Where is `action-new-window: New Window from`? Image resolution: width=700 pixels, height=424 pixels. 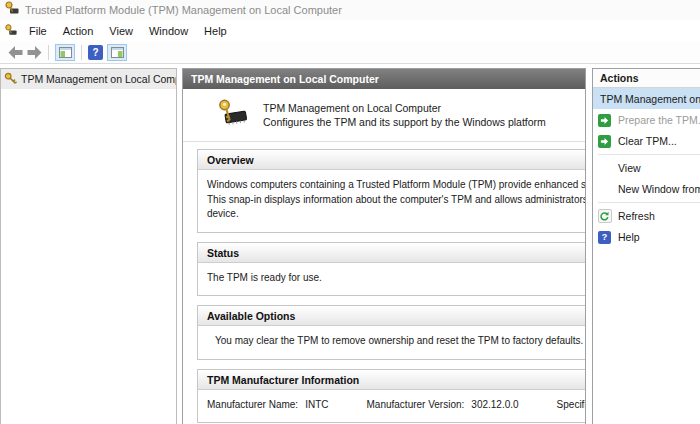
action-new-window: New Window from is located at coordinates (646, 189).